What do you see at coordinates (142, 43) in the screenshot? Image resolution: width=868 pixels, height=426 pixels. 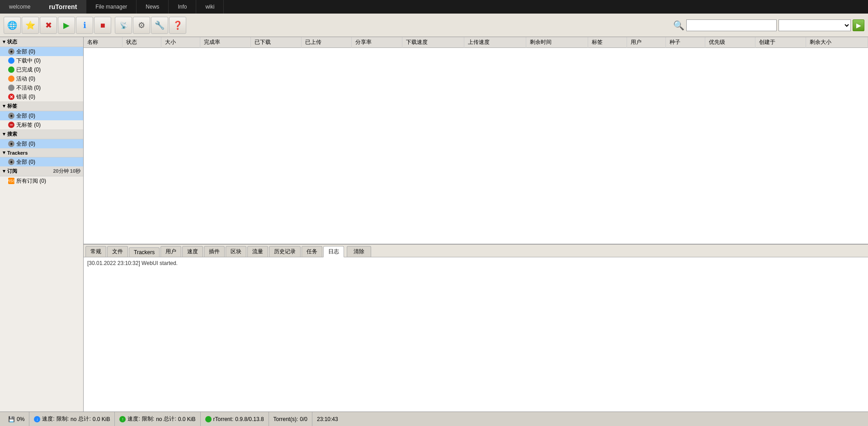 I see `col-status: 状态` at bounding box center [142, 43].